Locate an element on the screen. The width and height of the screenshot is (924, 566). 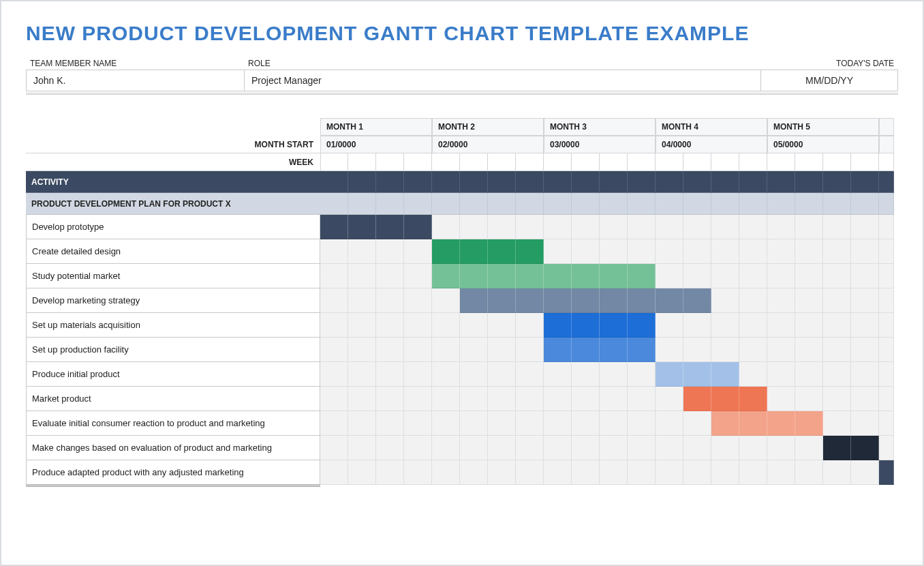
value-team-member: John K. is located at coordinates (136, 80).